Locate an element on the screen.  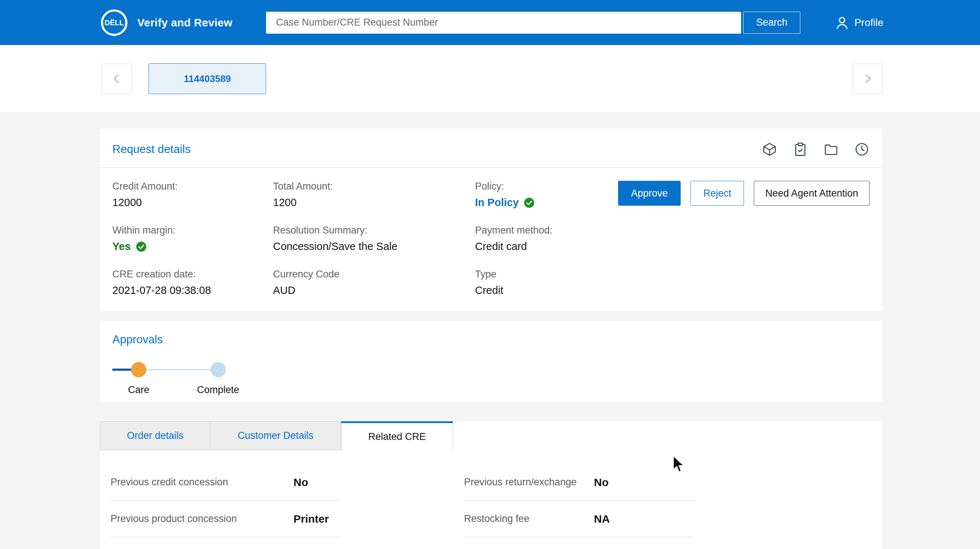
folder-icon is located at coordinates (831, 149).